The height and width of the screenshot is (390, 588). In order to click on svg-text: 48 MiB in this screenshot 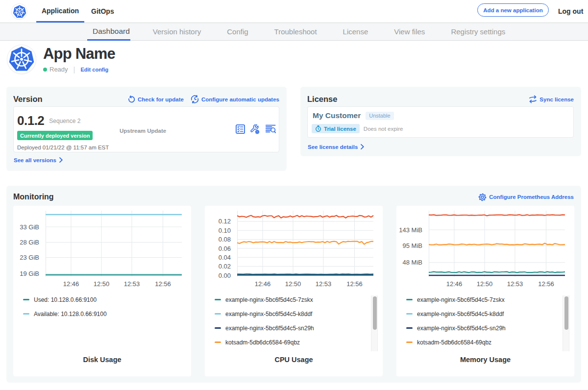, I will do `click(413, 263)`.